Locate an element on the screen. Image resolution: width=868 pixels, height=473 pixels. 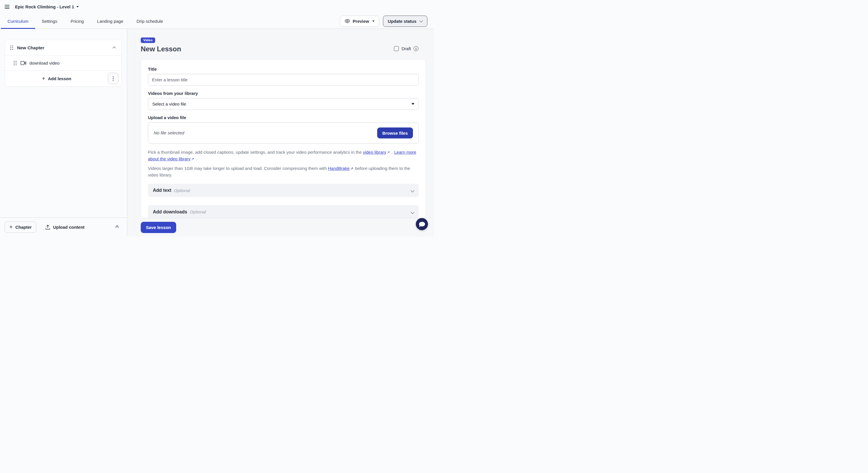
tab-pricing: Pricing is located at coordinates (78, 21).